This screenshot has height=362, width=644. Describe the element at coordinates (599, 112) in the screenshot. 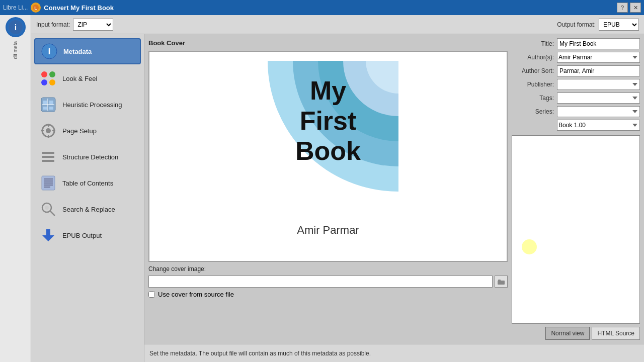

I see `series-select` at that location.